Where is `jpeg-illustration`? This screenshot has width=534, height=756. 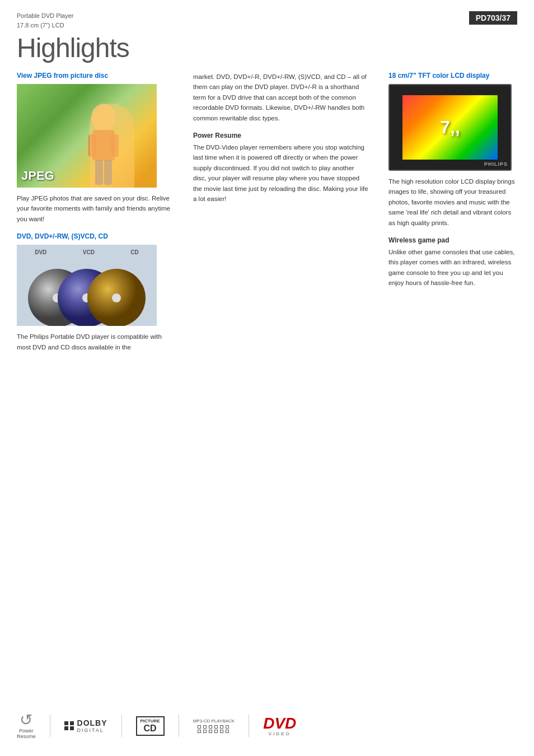
jpeg-illustration is located at coordinates (87, 136).